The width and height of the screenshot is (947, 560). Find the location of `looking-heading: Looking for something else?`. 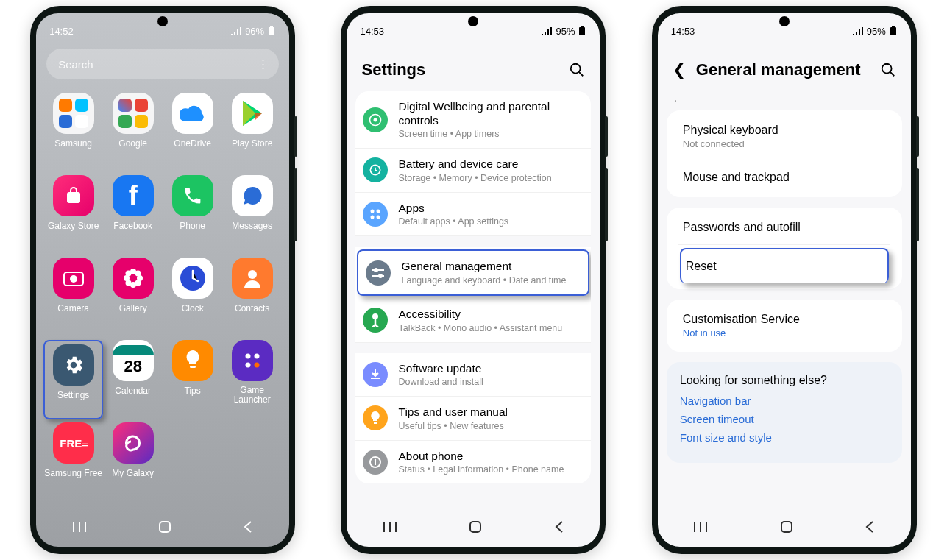

looking-heading: Looking for something else? is located at coordinates (784, 380).